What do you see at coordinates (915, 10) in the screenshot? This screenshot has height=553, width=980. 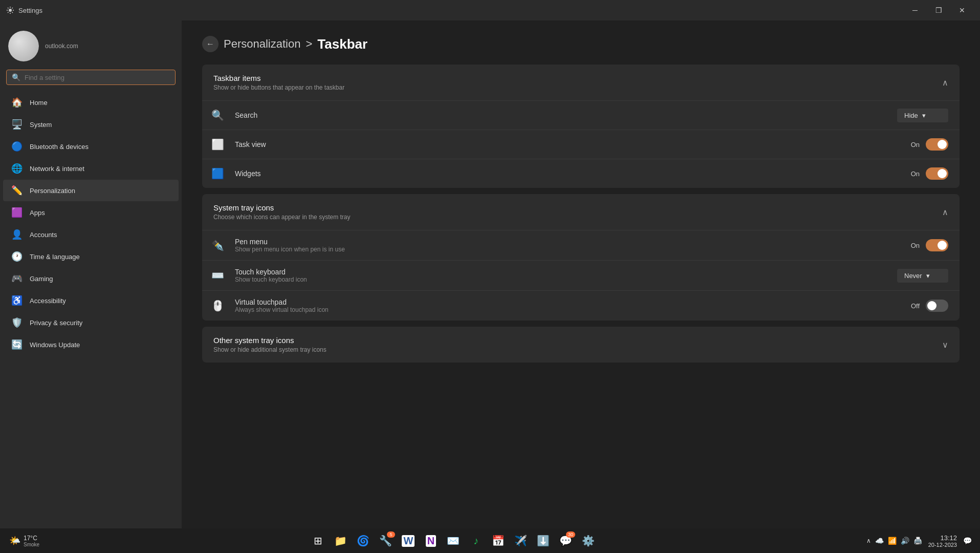 I see `minimize-button: ─` at bounding box center [915, 10].